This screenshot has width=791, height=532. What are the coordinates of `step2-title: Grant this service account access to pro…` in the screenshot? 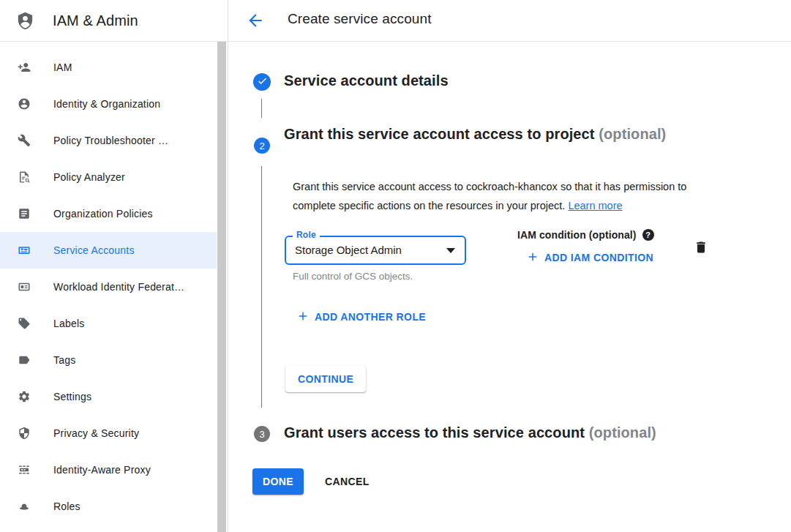 It's located at (478, 134).